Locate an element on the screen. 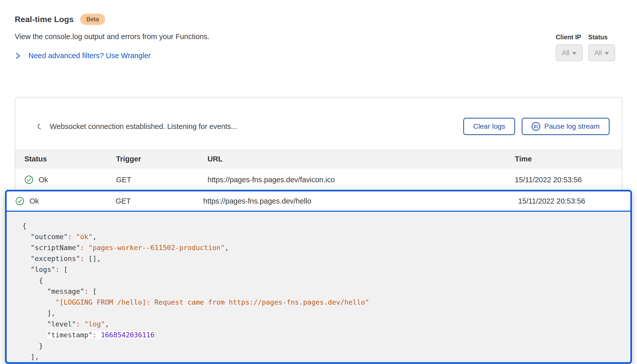 The height and width of the screenshot is (364, 637). table-row: Ok GET https://pages-fns.pages.dev/favic… is located at coordinates (318, 180).